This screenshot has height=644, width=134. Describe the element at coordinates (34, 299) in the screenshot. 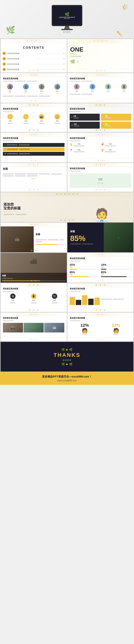

I see `three-icons-grid: 🖥 标题 添加内容 📱 标题 添加内容 📷 标题 添加内容` at that location.